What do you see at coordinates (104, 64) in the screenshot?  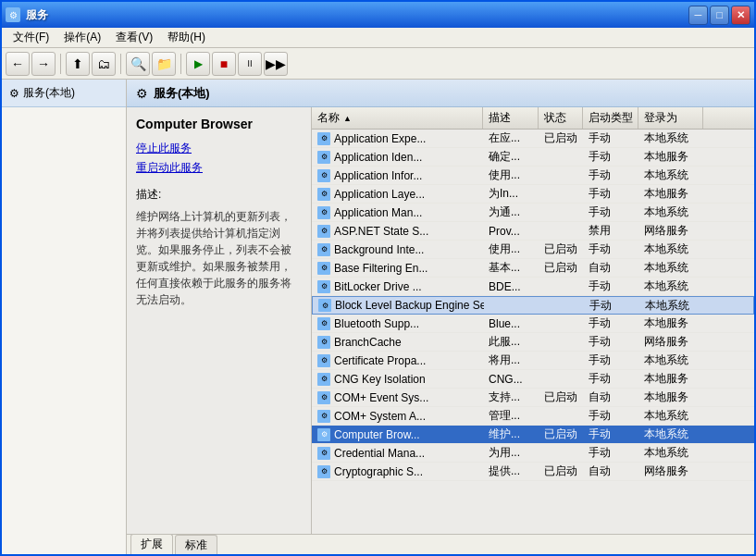 I see `show-hide-button: 🗂` at bounding box center [104, 64].